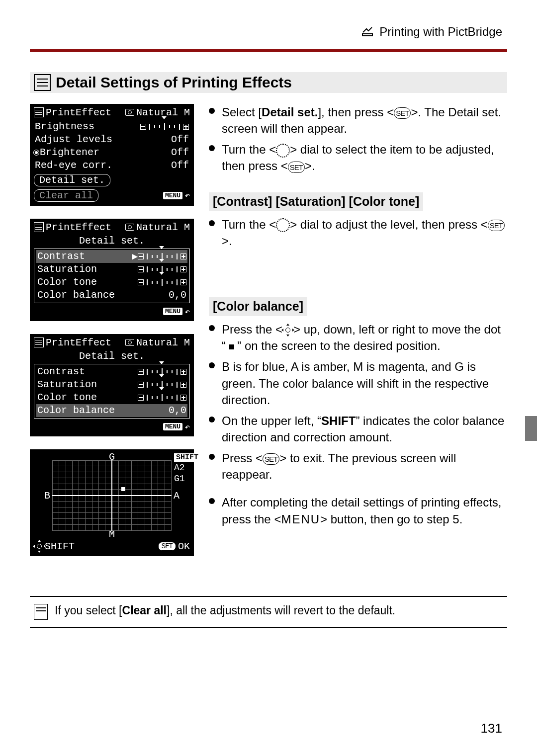 This screenshot has height=756, width=537. I want to click on intro-item-1: Select [Detail set.], then press <SET>. …, so click(358, 120).